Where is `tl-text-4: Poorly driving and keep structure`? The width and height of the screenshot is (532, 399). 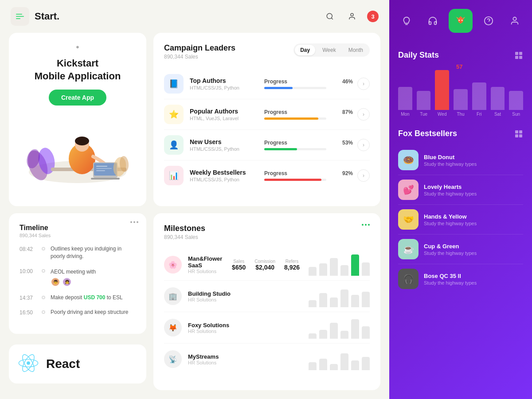 tl-text-4: Poorly driving and keep structure is located at coordinates (90, 312).